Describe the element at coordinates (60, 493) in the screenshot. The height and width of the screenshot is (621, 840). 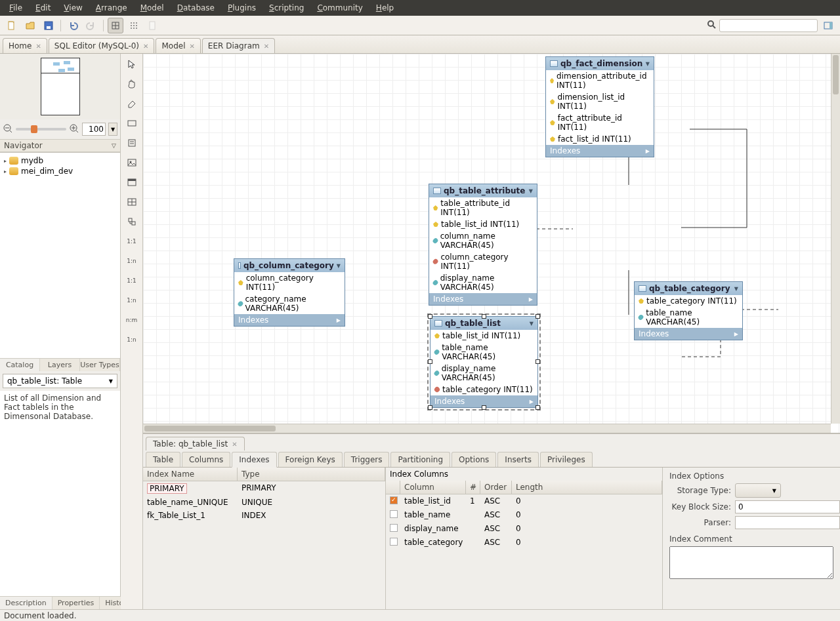
I see `object-description: List of all Dimension and Fact tablels i…` at that location.